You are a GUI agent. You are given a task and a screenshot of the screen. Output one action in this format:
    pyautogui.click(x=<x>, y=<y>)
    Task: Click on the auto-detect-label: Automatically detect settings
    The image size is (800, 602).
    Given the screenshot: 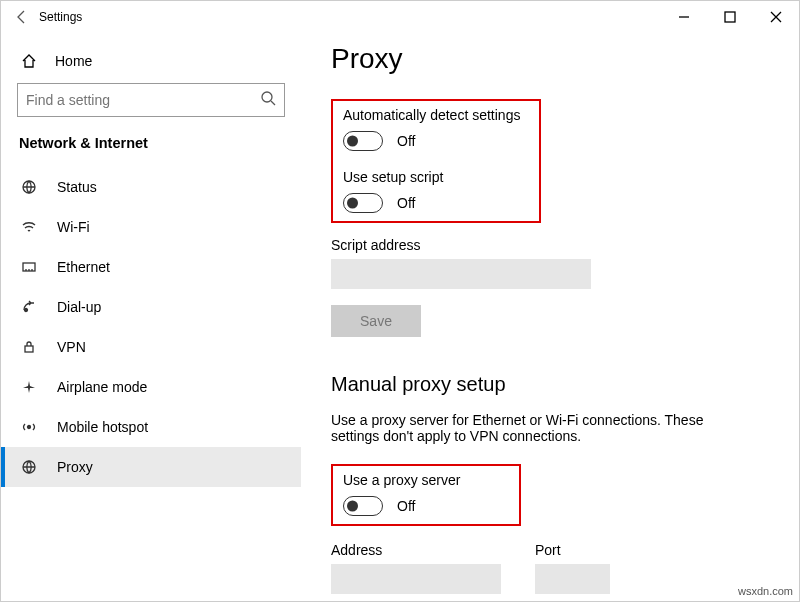 What is the action you would take?
    pyautogui.click(x=436, y=115)
    